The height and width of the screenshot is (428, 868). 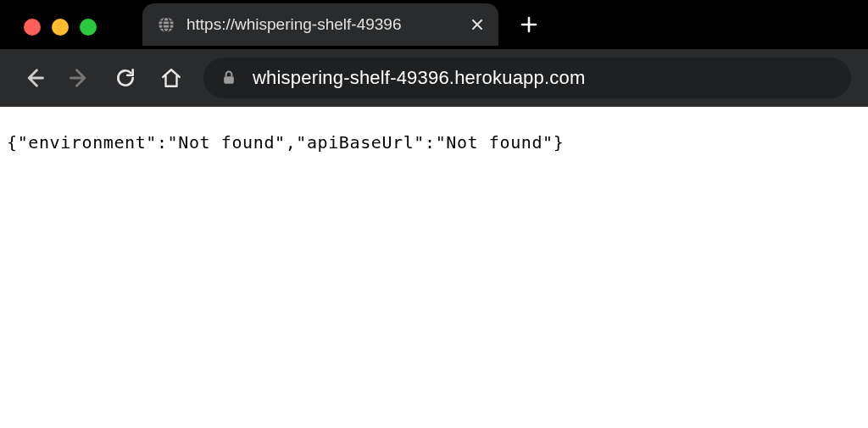 What do you see at coordinates (60, 27) in the screenshot?
I see `minimize-window-button` at bounding box center [60, 27].